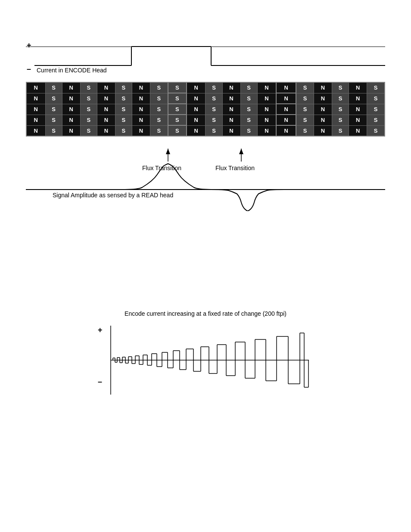  I want to click on svg-text:Signal Amplitude as sensed by : Signal Amplitude as sensed by a READ hea…, so click(113, 195).